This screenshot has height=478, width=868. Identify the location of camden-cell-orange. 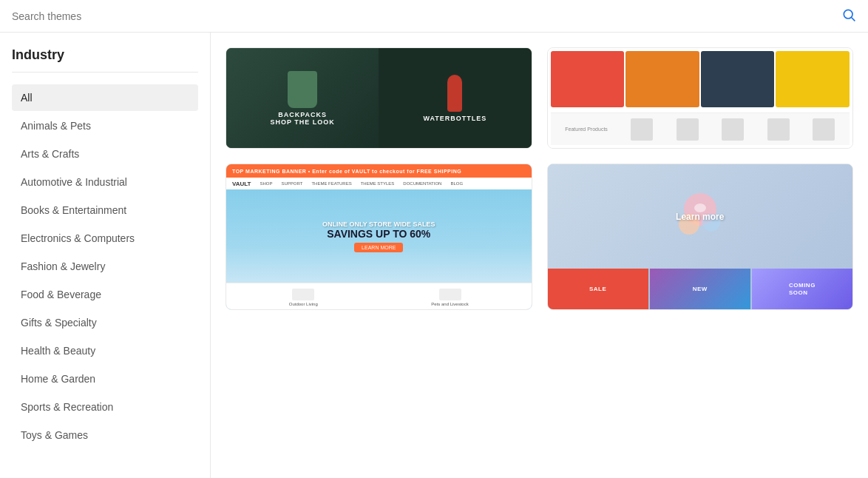
(662, 79).